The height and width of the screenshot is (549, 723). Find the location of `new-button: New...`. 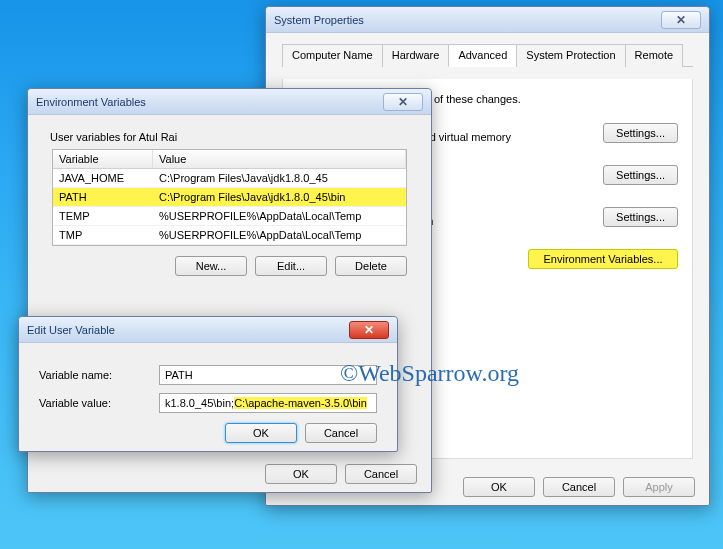

new-button: New... is located at coordinates (211, 266).